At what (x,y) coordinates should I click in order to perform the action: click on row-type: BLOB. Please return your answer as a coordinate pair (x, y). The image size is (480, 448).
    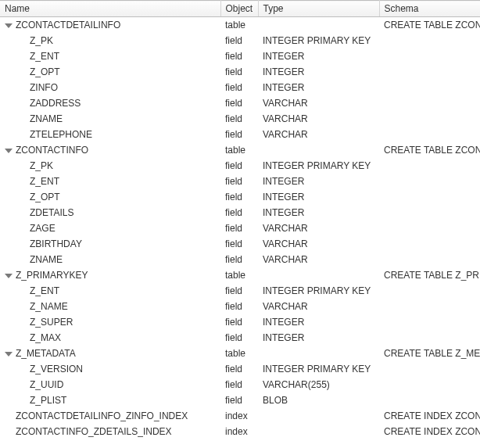
    Looking at the image, I should click on (319, 400).